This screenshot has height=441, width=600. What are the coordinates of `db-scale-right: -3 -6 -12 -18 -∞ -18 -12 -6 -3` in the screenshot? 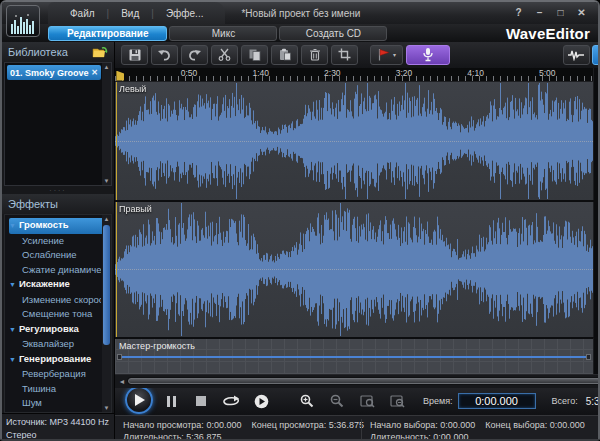 It's located at (596, 270).